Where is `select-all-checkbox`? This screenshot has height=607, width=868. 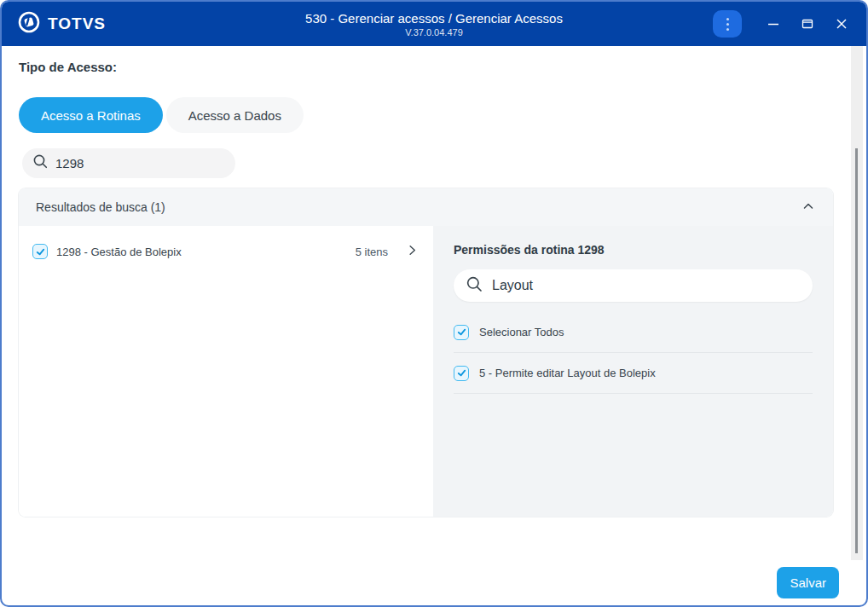 select-all-checkbox is located at coordinates (461, 332).